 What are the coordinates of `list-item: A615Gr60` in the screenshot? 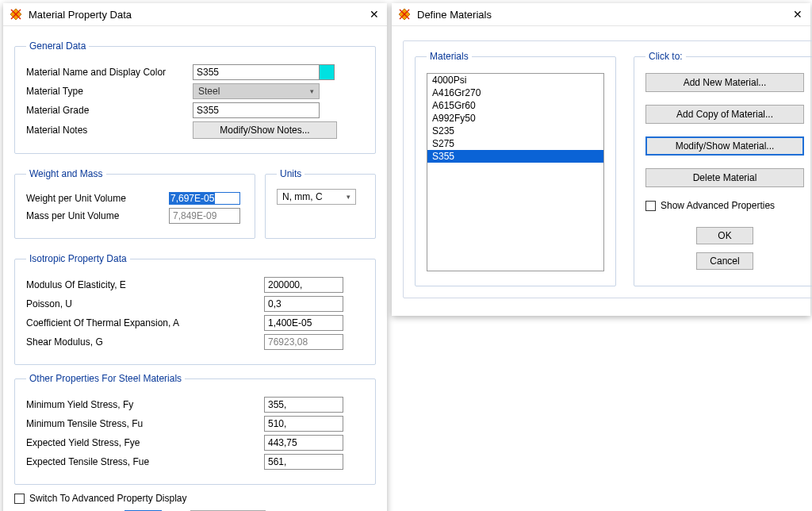 It's located at (515, 106).